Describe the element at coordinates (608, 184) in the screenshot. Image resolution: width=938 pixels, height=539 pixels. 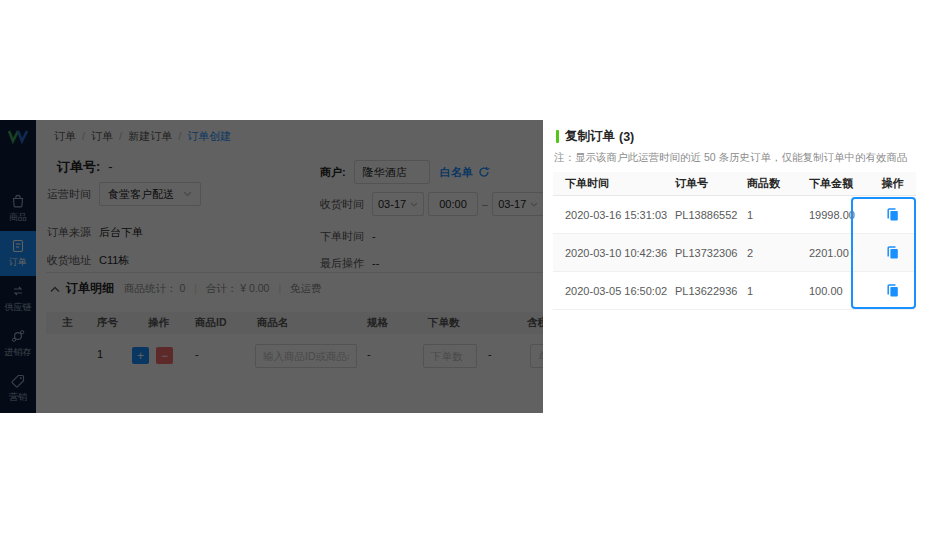
I see `col-order-time: 下单时间` at that location.